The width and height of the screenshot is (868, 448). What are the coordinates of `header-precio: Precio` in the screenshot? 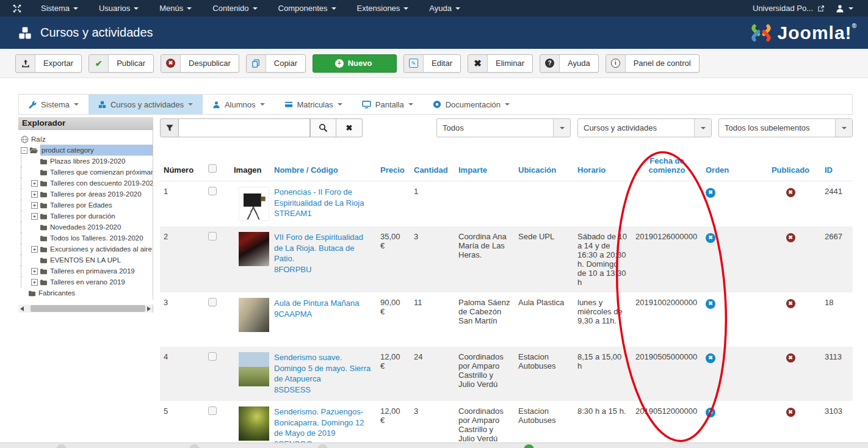 It's located at (393, 167).